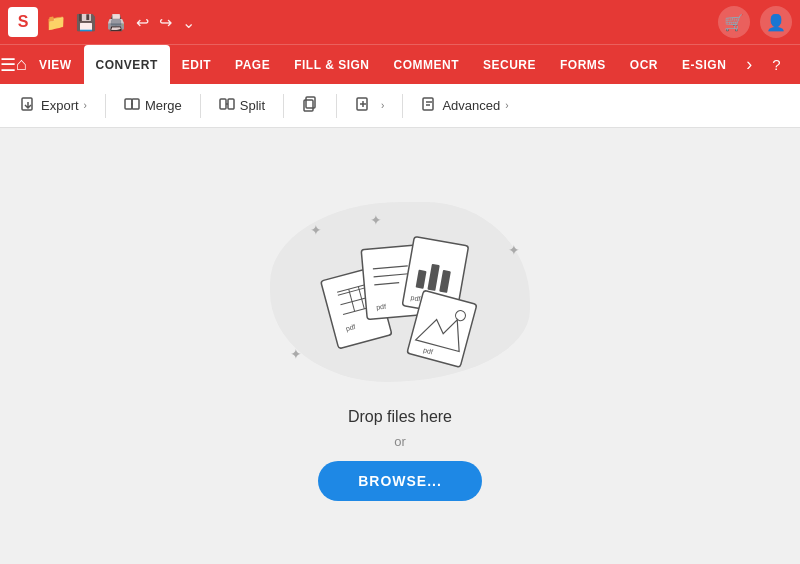 The height and width of the screenshot is (564, 800). I want to click on nav-item-convert: CONVERT, so click(127, 65).